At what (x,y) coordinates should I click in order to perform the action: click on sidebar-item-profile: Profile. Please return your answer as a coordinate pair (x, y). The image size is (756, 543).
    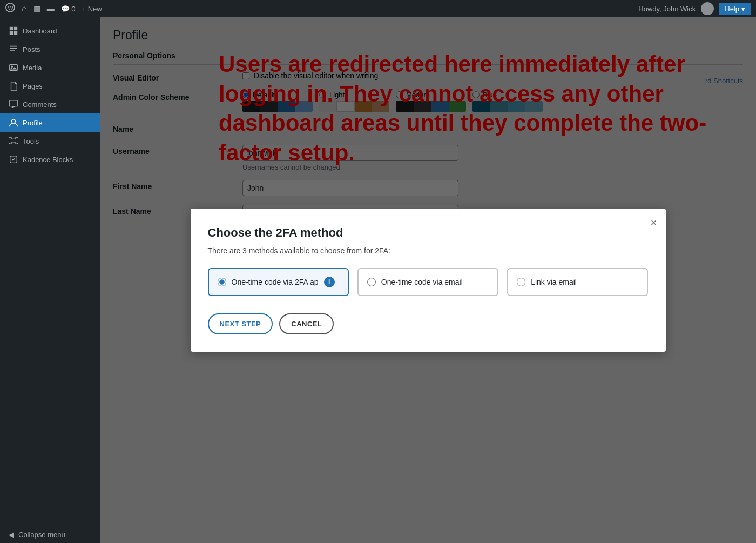
    Looking at the image, I should click on (50, 123).